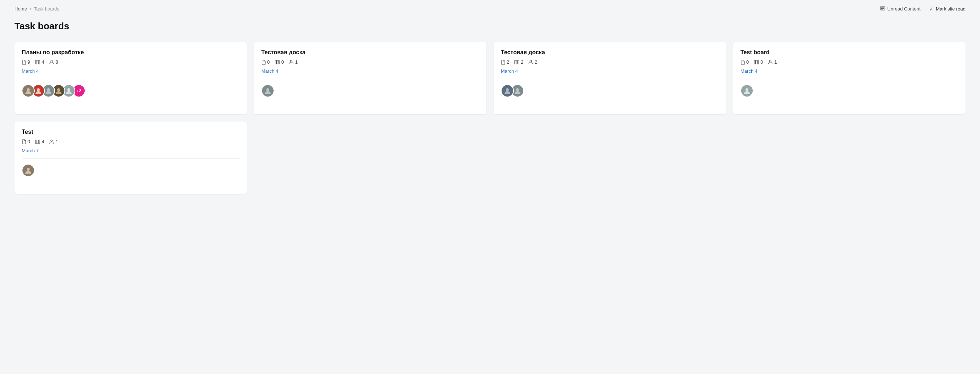  What do you see at coordinates (745, 62) in the screenshot?
I see `stat-files-4: 0` at bounding box center [745, 62].